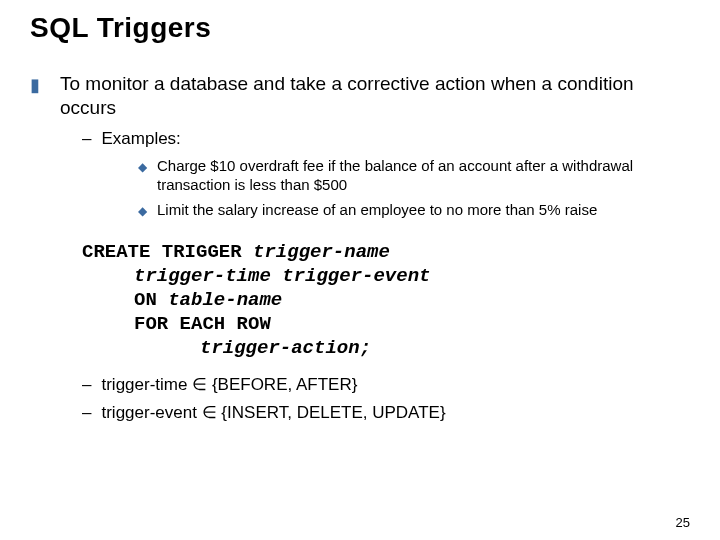  Describe the element at coordinates (412, 276) in the screenshot. I see `code-line: trigger-time trigger-event` at that location.